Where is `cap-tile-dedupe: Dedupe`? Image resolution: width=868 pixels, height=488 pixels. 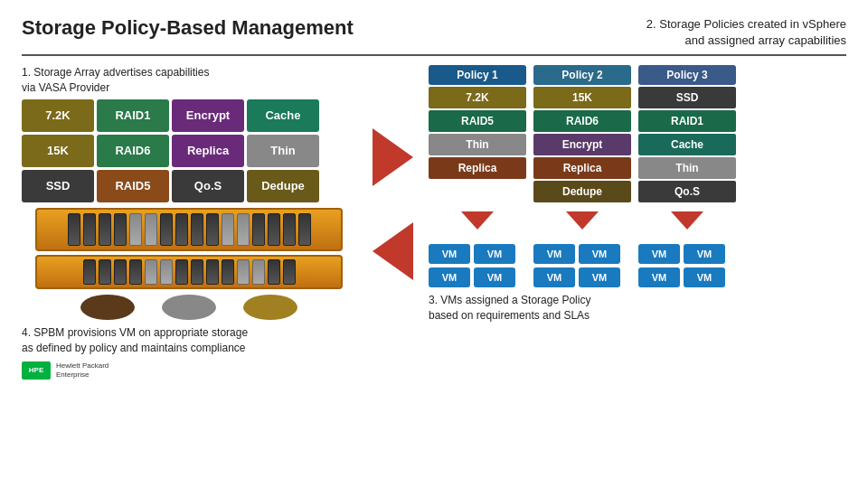 cap-tile-dedupe: Dedupe is located at coordinates (283, 186).